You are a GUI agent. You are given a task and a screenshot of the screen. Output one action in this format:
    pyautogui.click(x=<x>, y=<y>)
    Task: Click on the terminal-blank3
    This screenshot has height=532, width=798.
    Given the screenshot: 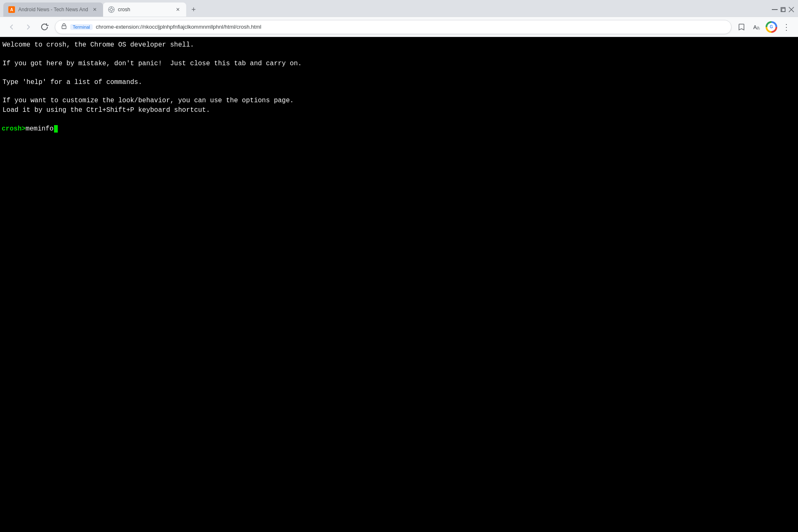 What is the action you would take?
    pyautogui.click(x=399, y=91)
    